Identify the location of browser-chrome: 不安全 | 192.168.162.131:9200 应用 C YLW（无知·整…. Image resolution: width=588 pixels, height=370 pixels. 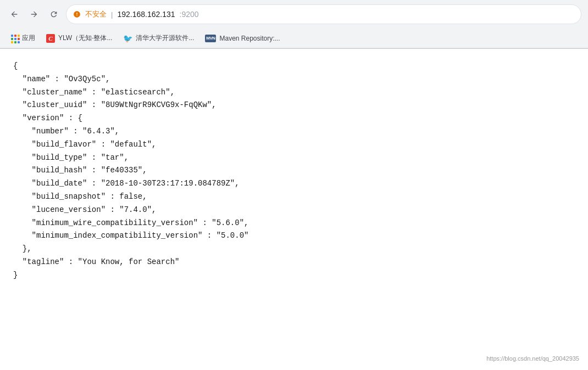
(294, 24).